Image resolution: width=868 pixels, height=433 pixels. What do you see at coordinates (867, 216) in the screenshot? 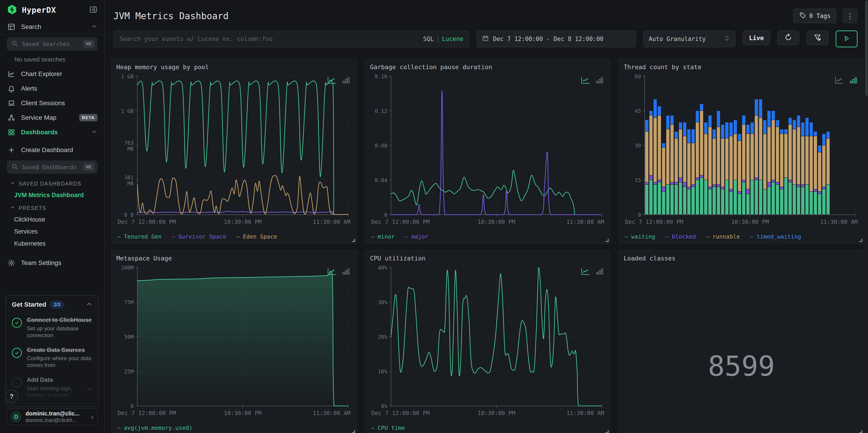
I see `vertical-scrollbar` at bounding box center [867, 216].